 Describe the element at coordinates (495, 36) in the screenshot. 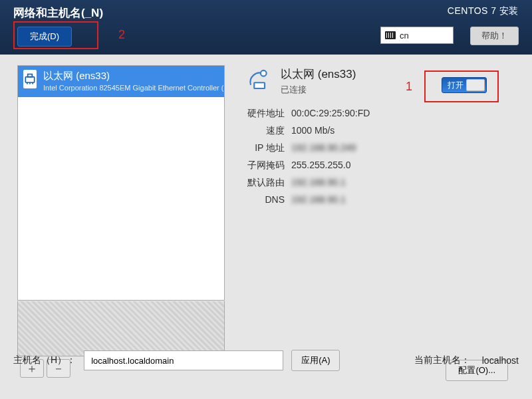

I see `help-button: 帮助！` at that location.